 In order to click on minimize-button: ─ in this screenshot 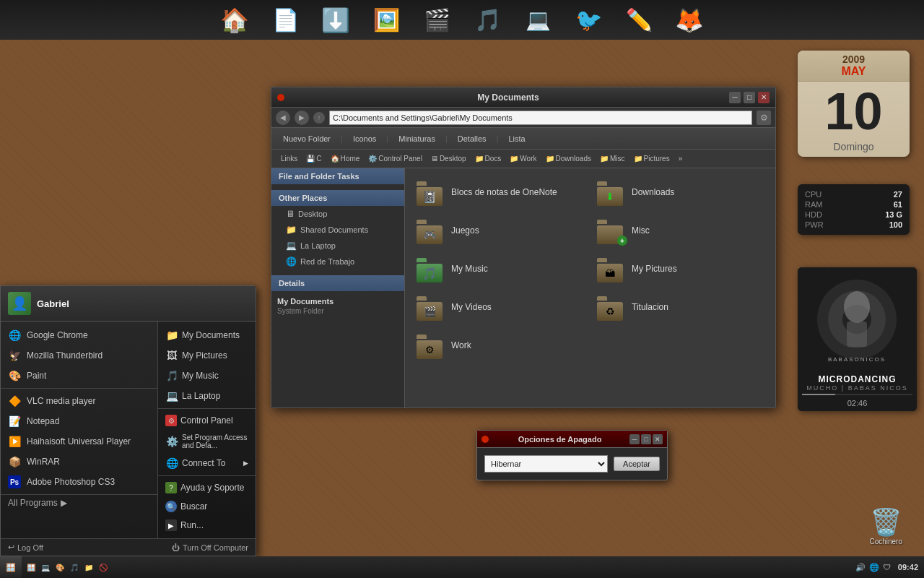, I will do `click(735, 98)`.